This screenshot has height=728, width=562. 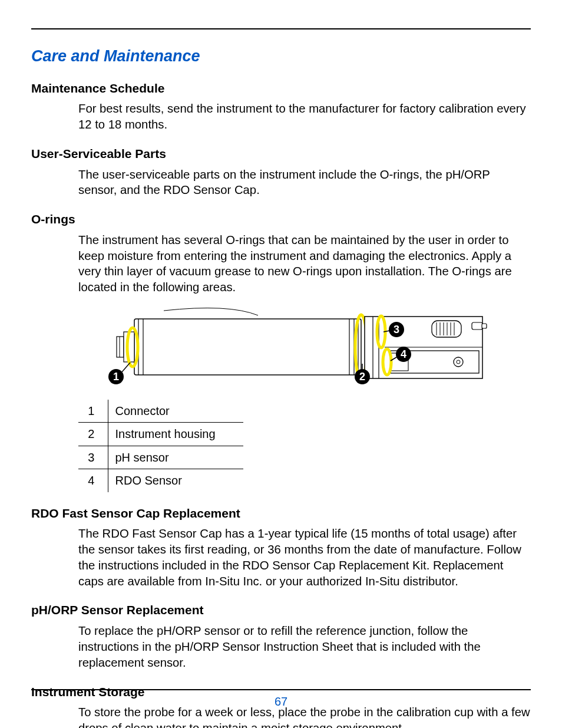 What do you see at coordinates (93, 434) in the screenshot?
I see `legend-num-2: 2` at bounding box center [93, 434].